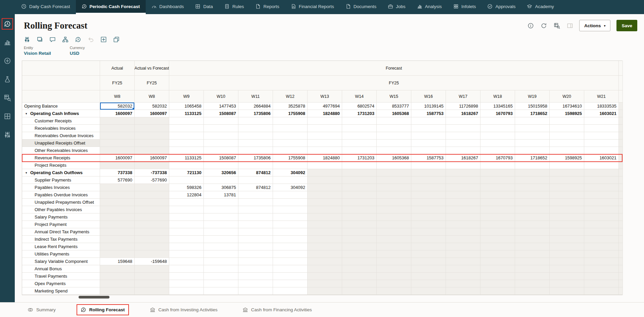  What do you see at coordinates (61, 269) in the screenshot?
I see `row-header: Annual Bonus` at bounding box center [61, 269].